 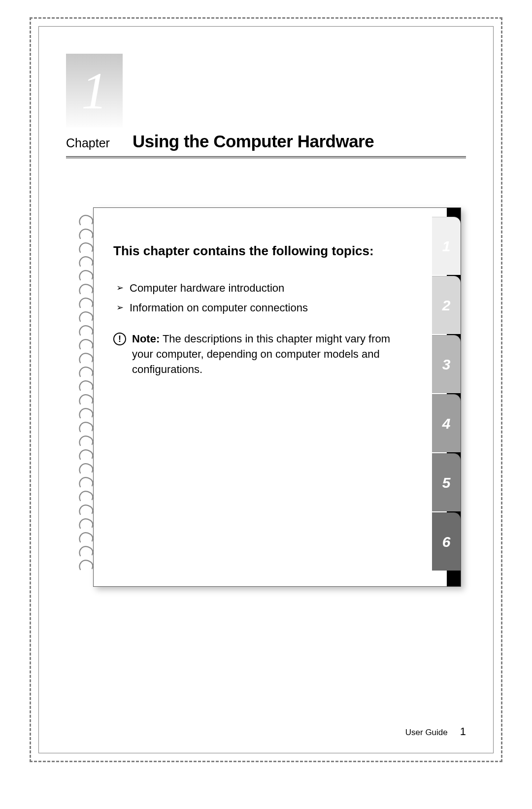 I want to click on chapter-number: 1, so click(x=95, y=91).